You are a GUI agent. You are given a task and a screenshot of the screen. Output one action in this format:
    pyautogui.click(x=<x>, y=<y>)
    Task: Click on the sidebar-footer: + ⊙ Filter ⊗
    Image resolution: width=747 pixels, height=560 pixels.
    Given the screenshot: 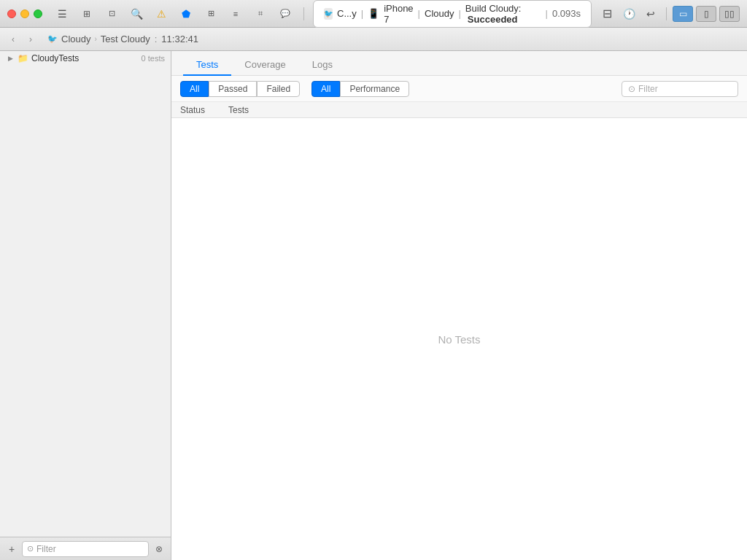 What is the action you would take?
    pyautogui.click(x=85, y=548)
    